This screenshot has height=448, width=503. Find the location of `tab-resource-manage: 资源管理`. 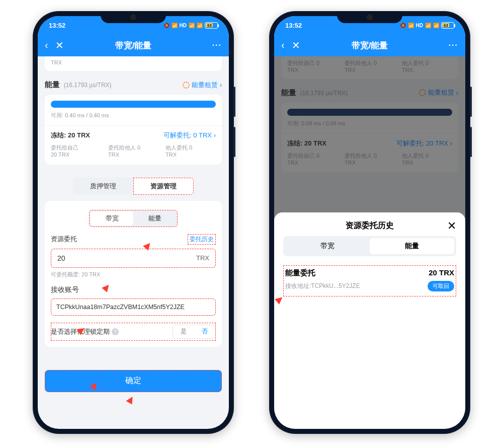

tab-resource-manage: 资源管理 is located at coordinates (163, 186).